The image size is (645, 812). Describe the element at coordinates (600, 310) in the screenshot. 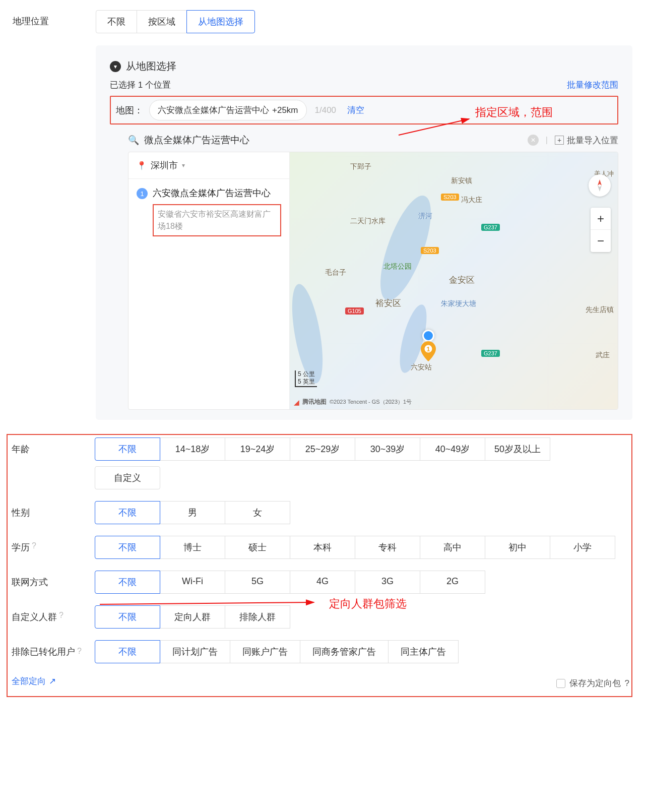

I see `map-label: 先生店镇` at that location.